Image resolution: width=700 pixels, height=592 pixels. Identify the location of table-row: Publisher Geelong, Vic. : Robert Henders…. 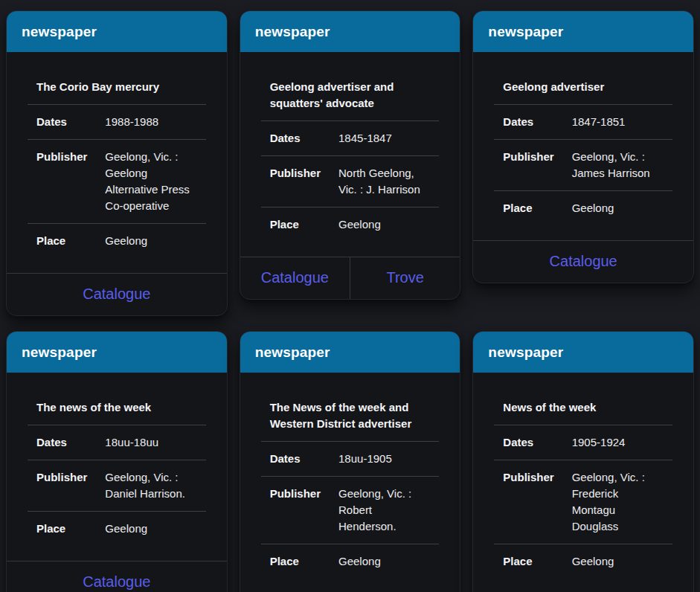
(350, 510).